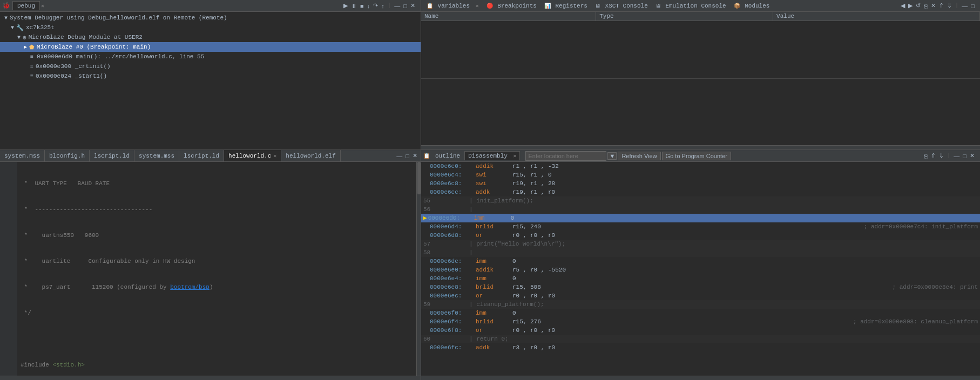 This screenshot has width=980, height=380. I want to click on step-return-button: ↑, so click(383, 5).